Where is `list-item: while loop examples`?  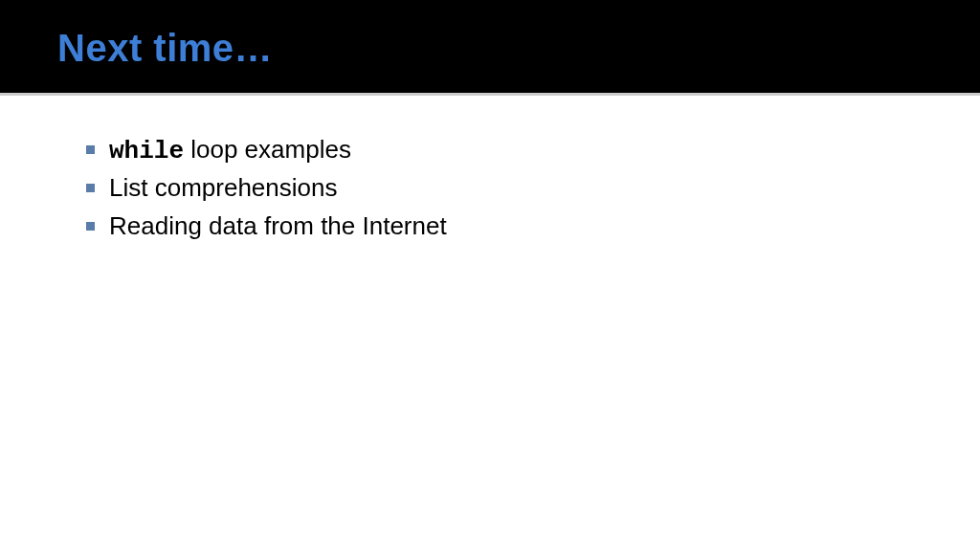
list-item: while loop examples is located at coordinates (504, 151).